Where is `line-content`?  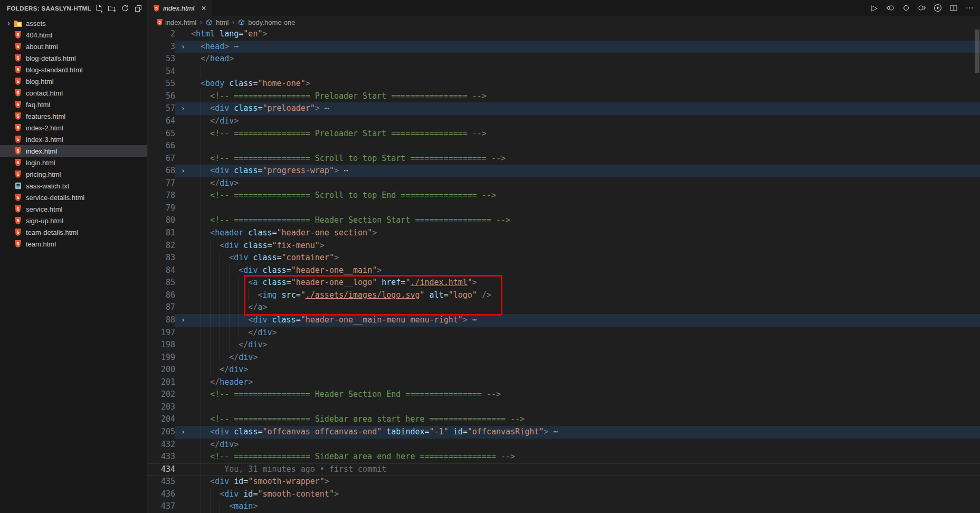
line-content is located at coordinates (586, 208).